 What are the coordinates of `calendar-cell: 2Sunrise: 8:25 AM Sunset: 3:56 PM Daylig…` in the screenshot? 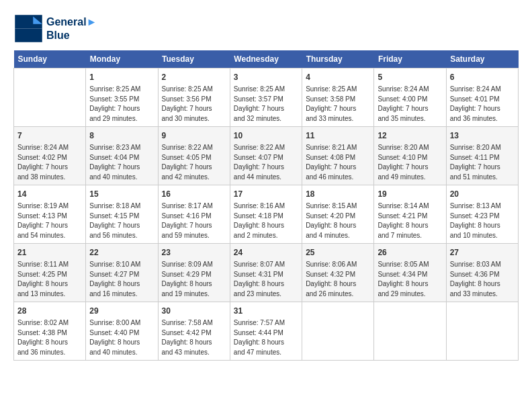 It's located at (193, 98).